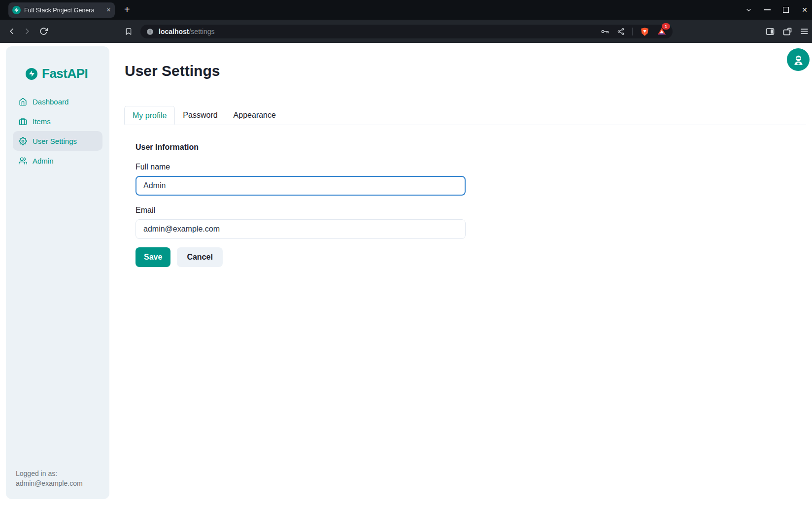  What do you see at coordinates (786, 10) in the screenshot?
I see `window-maximize-icon` at bounding box center [786, 10].